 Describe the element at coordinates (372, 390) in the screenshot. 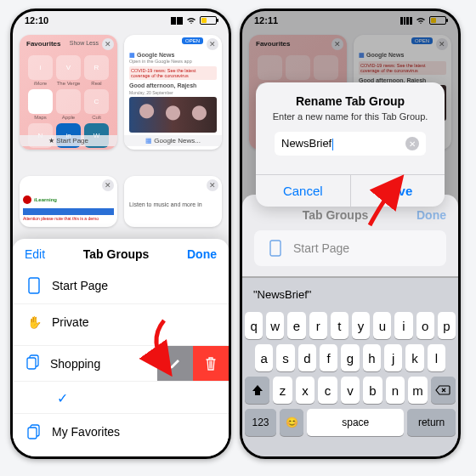

I see `key-b: b` at that location.